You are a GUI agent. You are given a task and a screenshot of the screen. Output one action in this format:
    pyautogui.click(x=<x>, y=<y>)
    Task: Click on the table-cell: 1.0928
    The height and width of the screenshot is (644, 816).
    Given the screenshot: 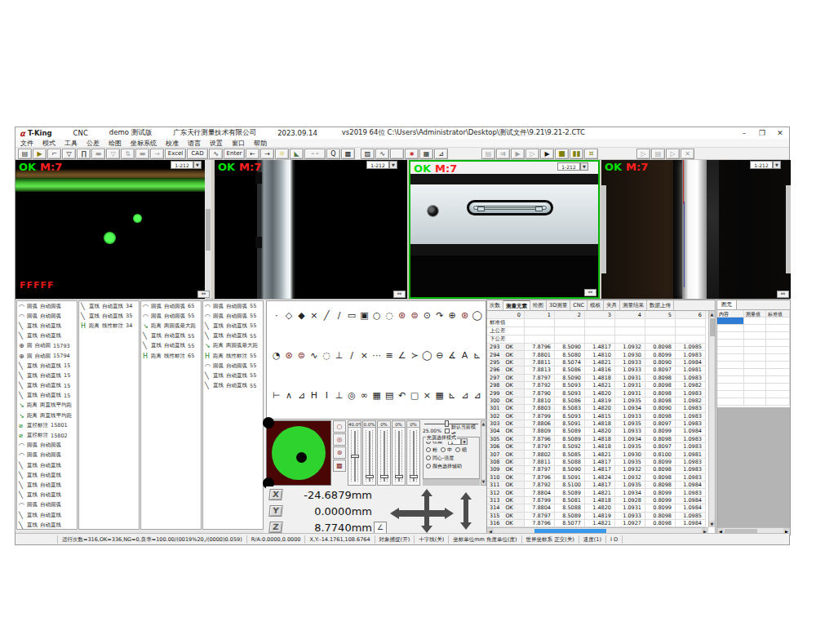 What is the action you would take?
    pyautogui.click(x=630, y=501)
    